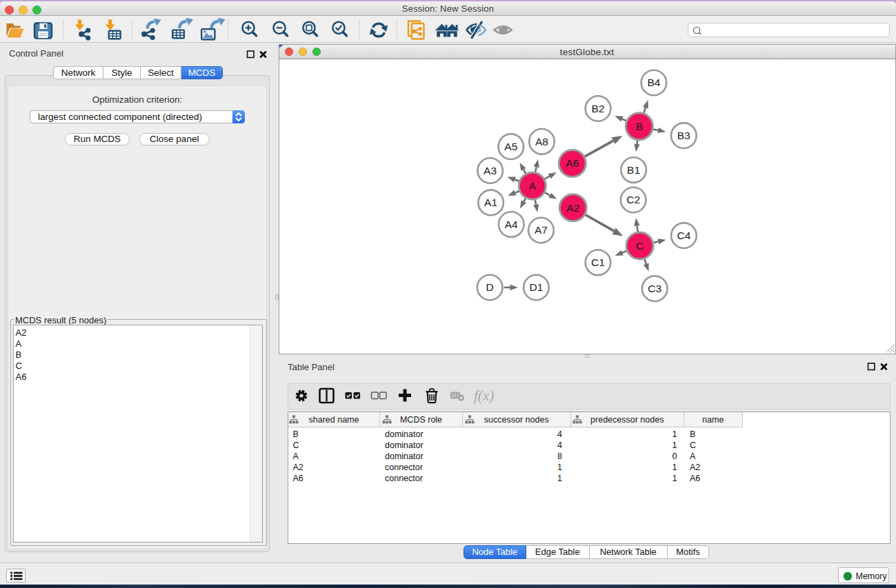 The image size is (896, 588). What do you see at coordinates (598, 262) in the screenshot?
I see `svg-text: C1` at bounding box center [598, 262].